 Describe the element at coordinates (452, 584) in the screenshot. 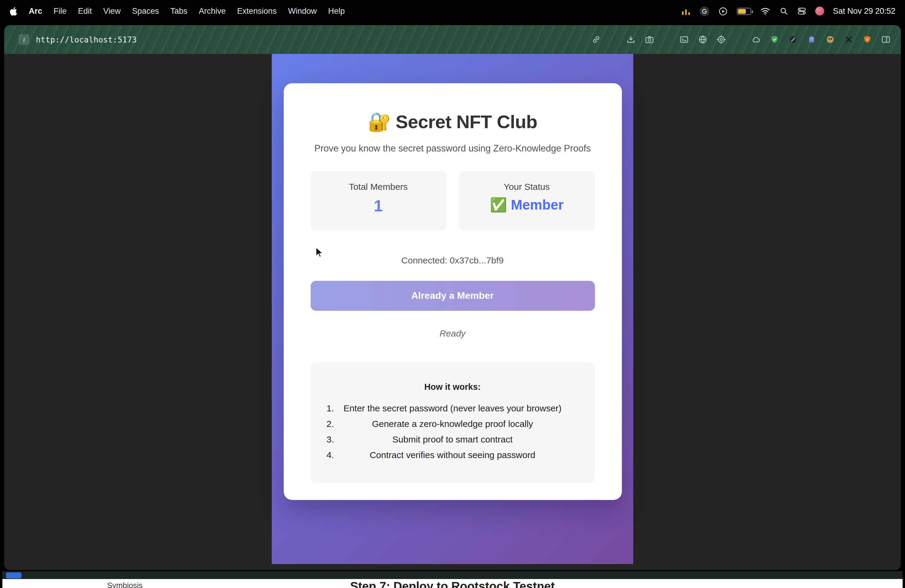

I see `background-heading: Step 7: Deploy to Rootstock Testnet` at that location.